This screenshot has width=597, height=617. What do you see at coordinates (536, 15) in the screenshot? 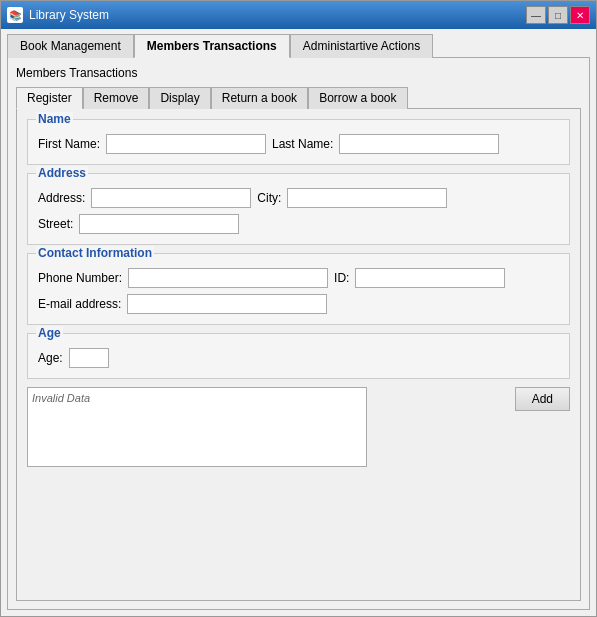
I see `minimize-button: —` at bounding box center [536, 15].